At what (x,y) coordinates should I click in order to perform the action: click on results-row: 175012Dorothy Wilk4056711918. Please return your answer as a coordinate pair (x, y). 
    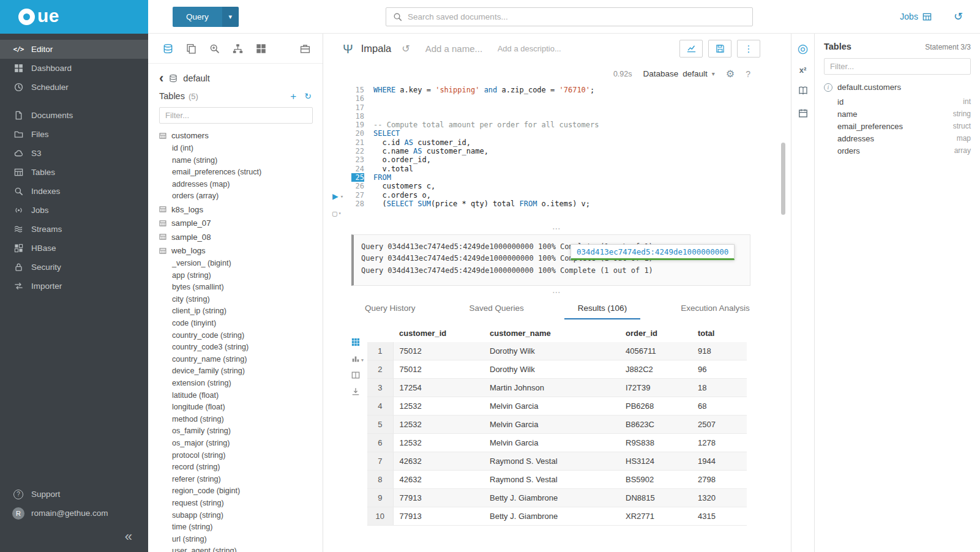
    Looking at the image, I should click on (557, 351).